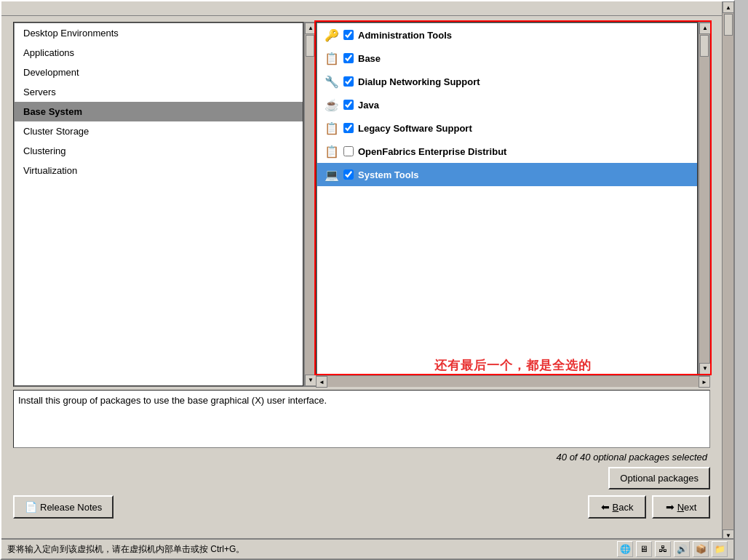 This screenshot has width=748, height=560. Describe the element at coordinates (311, 380) in the screenshot. I see `left-scroll-down: ▼` at that location.